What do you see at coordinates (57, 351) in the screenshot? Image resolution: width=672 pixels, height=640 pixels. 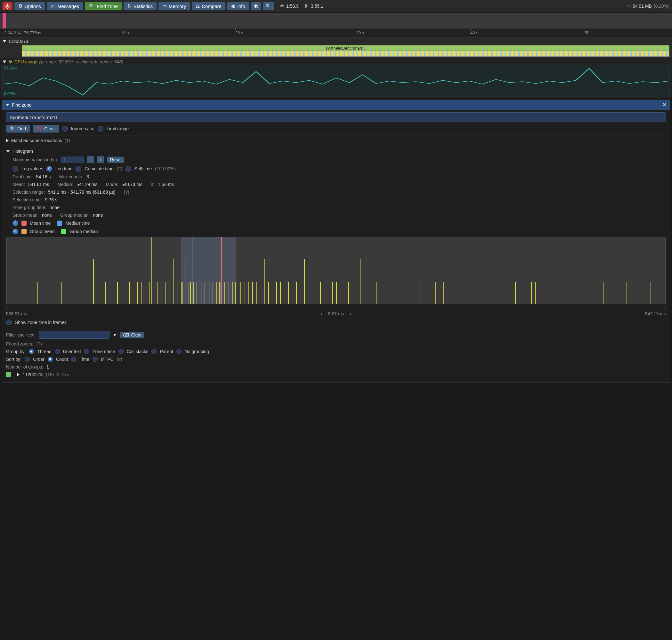 I see `group-user-radio` at bounding box center [57, 351].